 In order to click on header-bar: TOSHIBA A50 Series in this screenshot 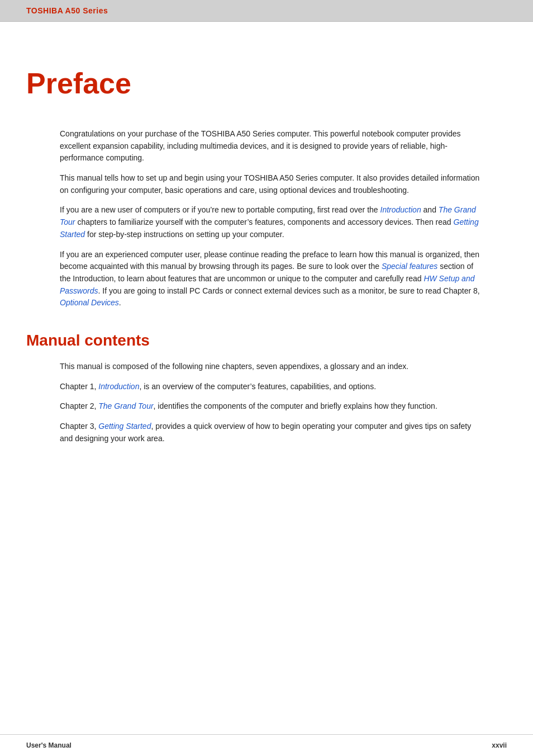, I will do `click(266, 11)`.